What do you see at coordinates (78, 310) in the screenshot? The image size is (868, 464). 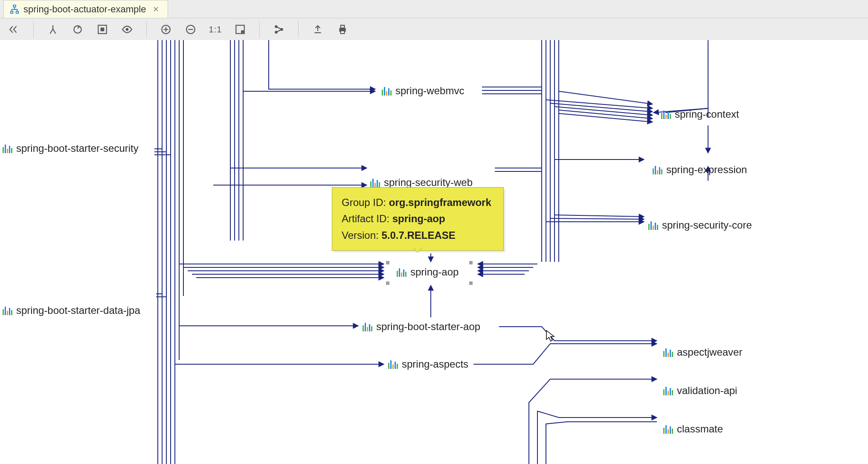 I see `node-label: spring-boot-starter-data-jpa` at bounding box center [78, 310].